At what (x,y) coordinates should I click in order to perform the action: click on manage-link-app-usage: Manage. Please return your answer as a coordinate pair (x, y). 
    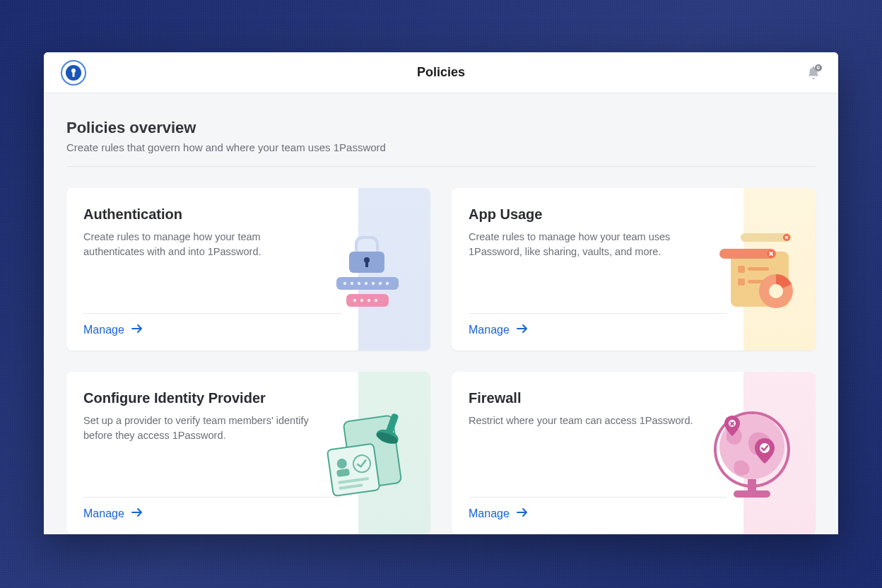
    Looking at the image, I should click on (598, 330).